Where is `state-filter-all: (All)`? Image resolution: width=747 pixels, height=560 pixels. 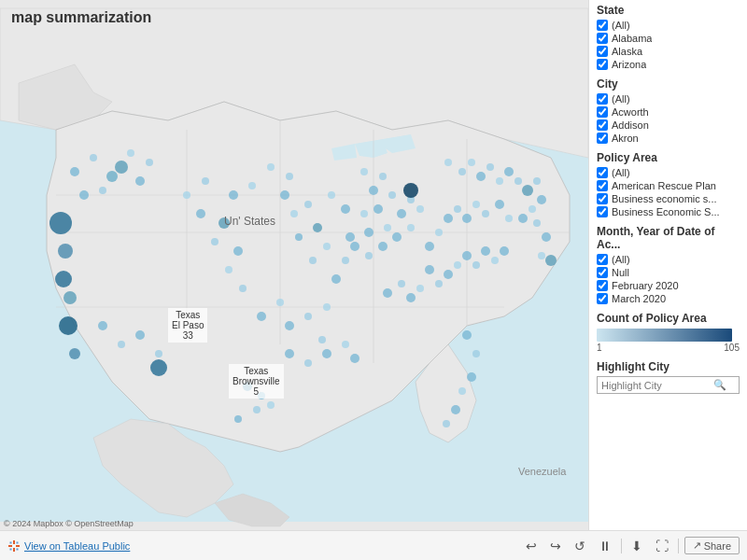
state-filter-all: (All) is located at coordinates (669, 25).